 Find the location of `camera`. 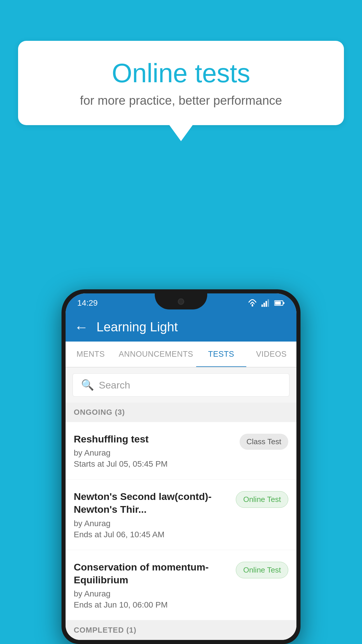

camera is located at coordinates (181, 302).